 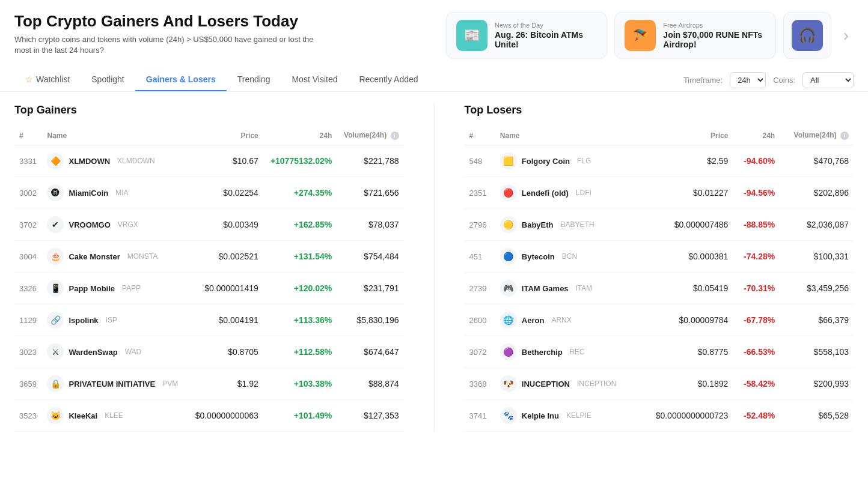 I want to click on tab-label-watchlist: Watchlist, so click(x=53, y=79).